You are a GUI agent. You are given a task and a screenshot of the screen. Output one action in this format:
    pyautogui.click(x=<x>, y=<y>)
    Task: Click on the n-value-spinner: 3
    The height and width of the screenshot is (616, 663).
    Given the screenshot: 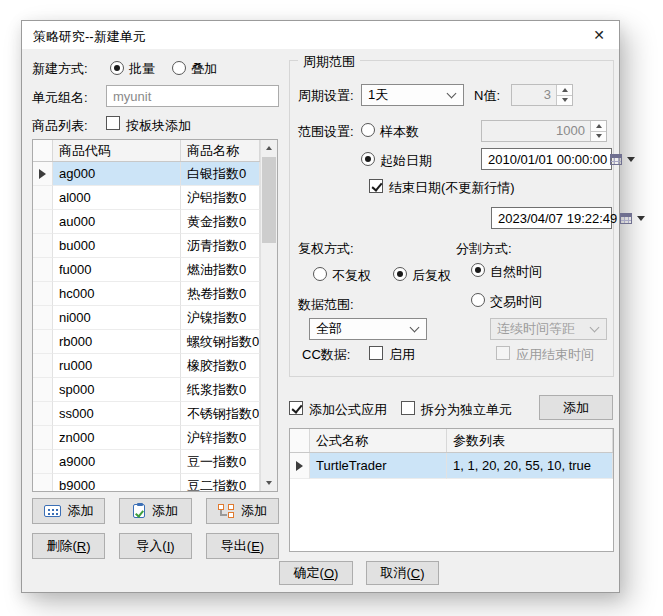 What is the action you would take?
    pyautogui.click(x=542, y=95)
    